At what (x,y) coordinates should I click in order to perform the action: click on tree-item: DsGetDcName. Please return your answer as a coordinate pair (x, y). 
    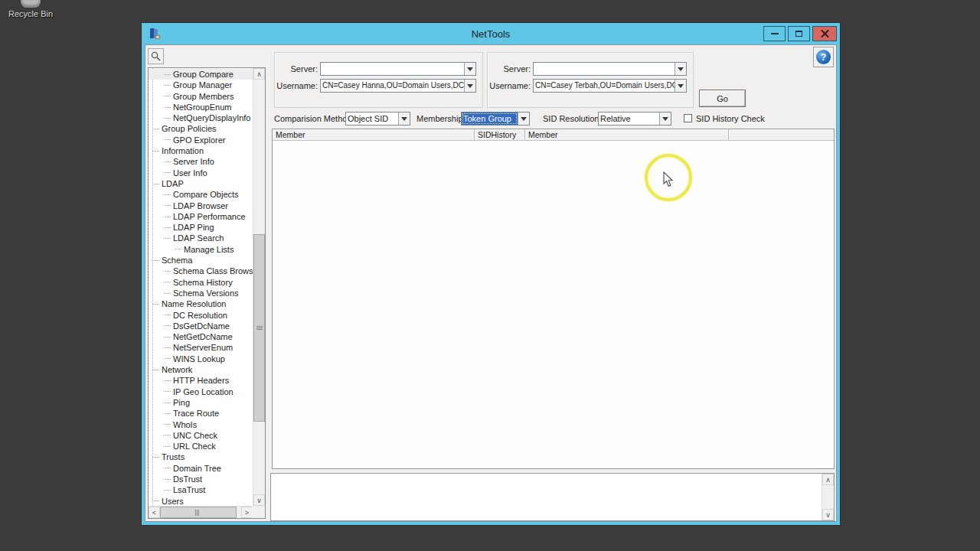
    Looking at the image, I should click on (201, 326).